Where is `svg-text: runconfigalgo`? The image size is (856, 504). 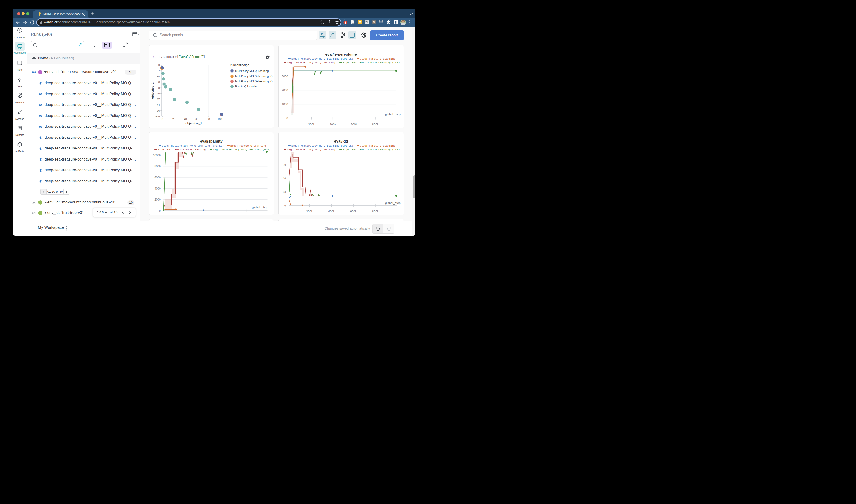 svg-text: runconfigalgo is located at coordinates (240, 65).